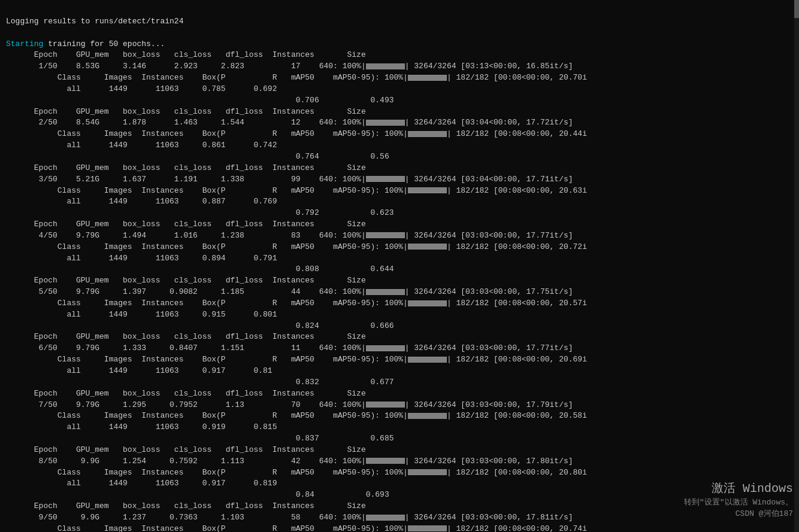 The image size is (799, 532). I want to click on scrollbar, so click(797, 266).